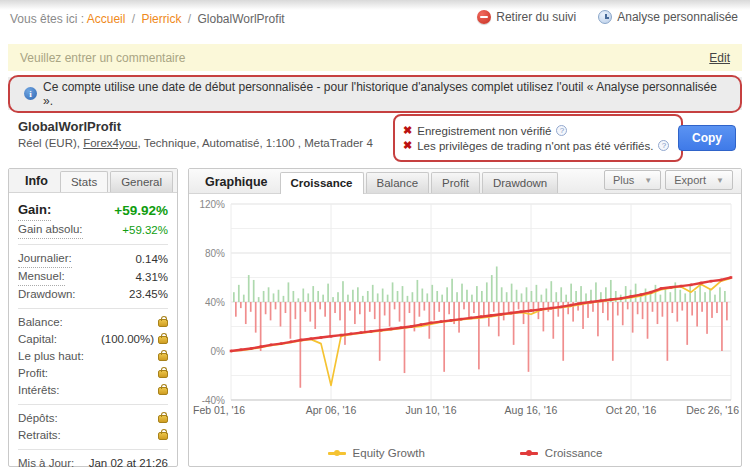 The image size is (750, 475). What do you see at coordinates (538, 146) in the screenshot?
I see `warning-row: ✖ Les privilèges de trading n'ont pas ét…` at bounding box center [538, 146].